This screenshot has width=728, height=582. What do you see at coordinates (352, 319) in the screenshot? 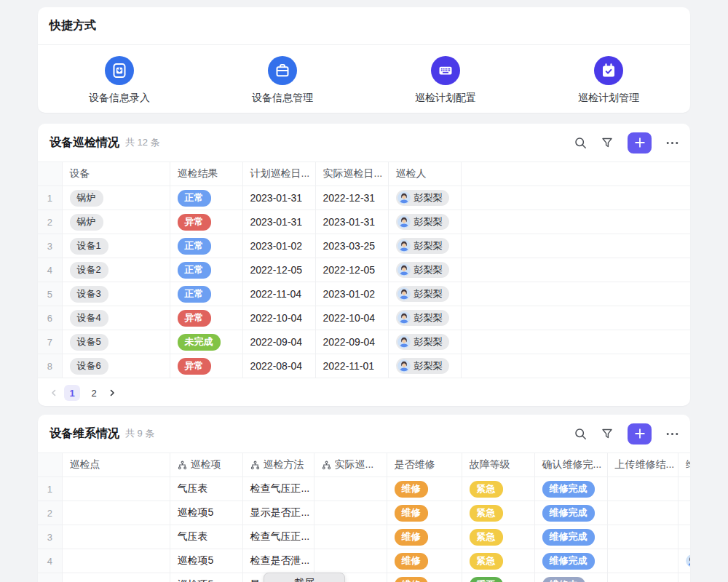
I see `actual-date: 2022-10-04` at bounding box center [352, 319].